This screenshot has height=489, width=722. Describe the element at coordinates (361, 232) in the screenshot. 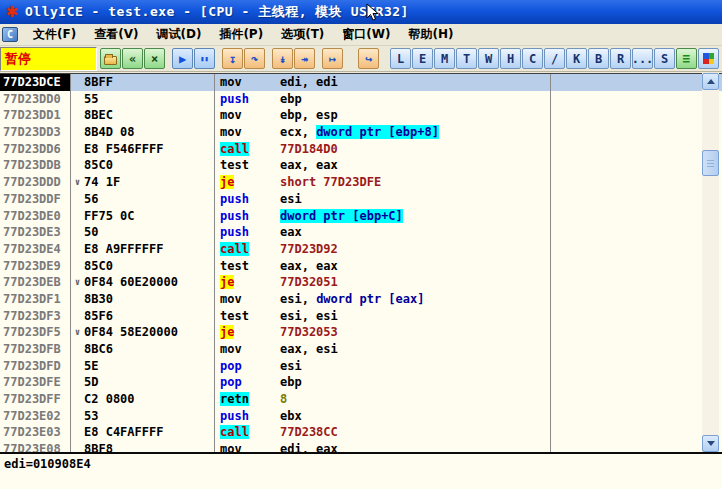

I see `disasm-row: 77D23DE350pusheax` at that location.